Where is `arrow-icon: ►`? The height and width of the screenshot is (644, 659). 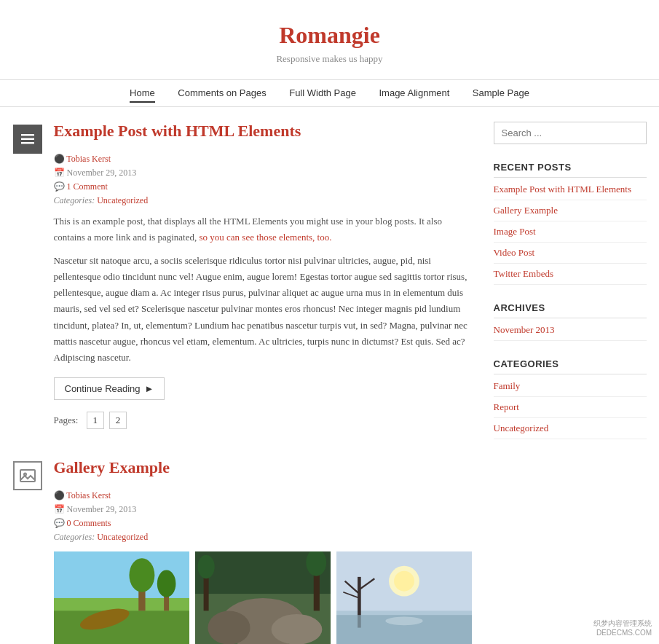 arrow-icon: ► is located at coordinates (150, 389).